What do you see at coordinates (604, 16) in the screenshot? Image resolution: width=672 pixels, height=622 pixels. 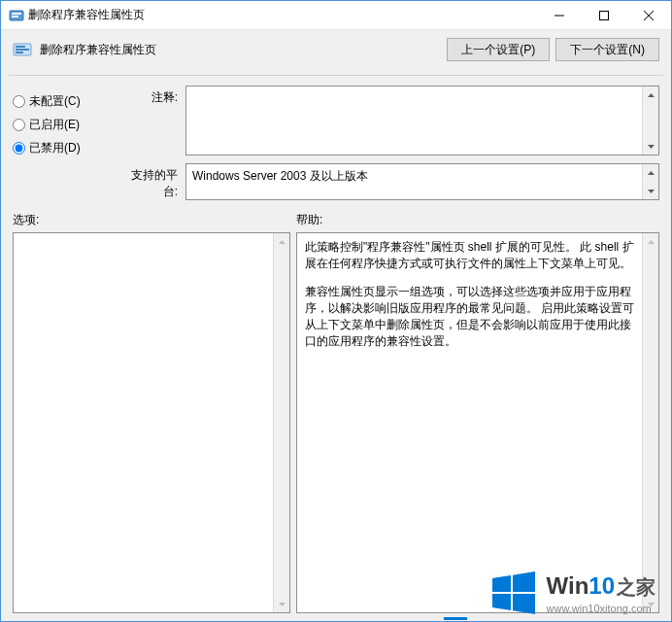 I see `window-buttons` at bounding box center [604, 16].